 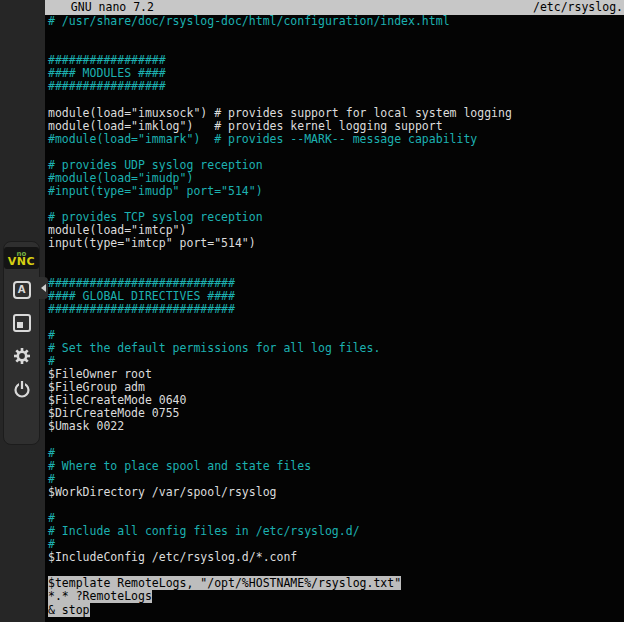 What do you see at coordinates (578, 8) in the screenshot?
I see `nano-filename: /etc/rsyslog.` at bounding box center [578, 8].